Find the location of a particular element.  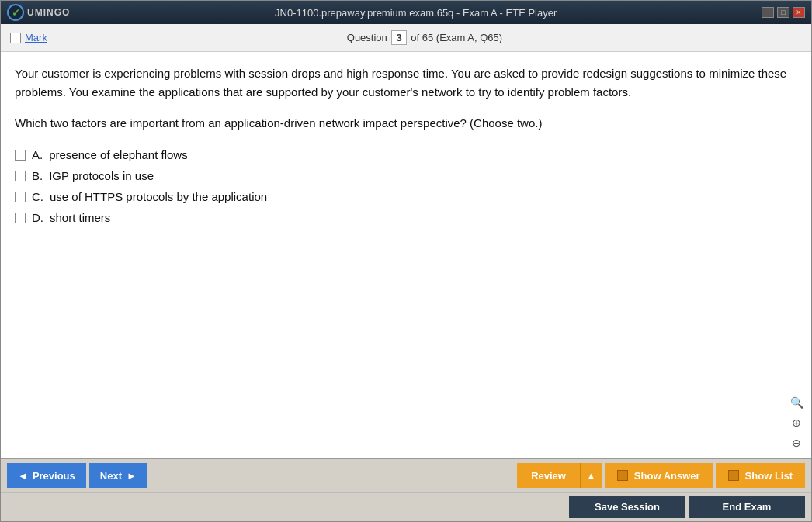

show-answer-checkbox-icon is located at coordinates (623, 475).